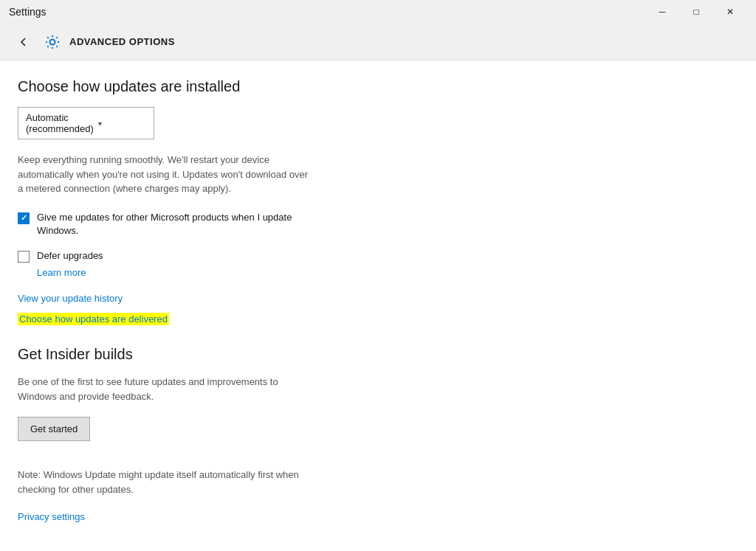 Image resolution: width=756 pixels, height=551 pixels. I want to click on maximize-button: □, so click(696, 12).